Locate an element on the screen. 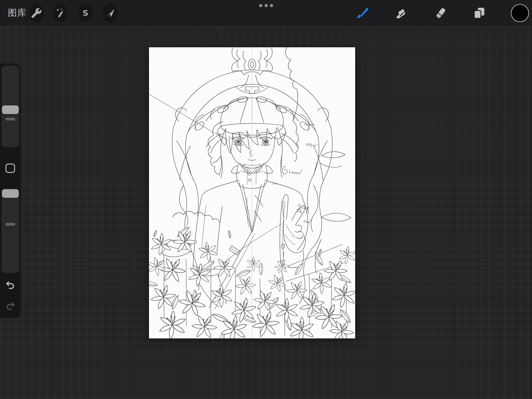 The height and width of the screenshot is (399, 532). wrench-icon is located at coordinates (36, 13).